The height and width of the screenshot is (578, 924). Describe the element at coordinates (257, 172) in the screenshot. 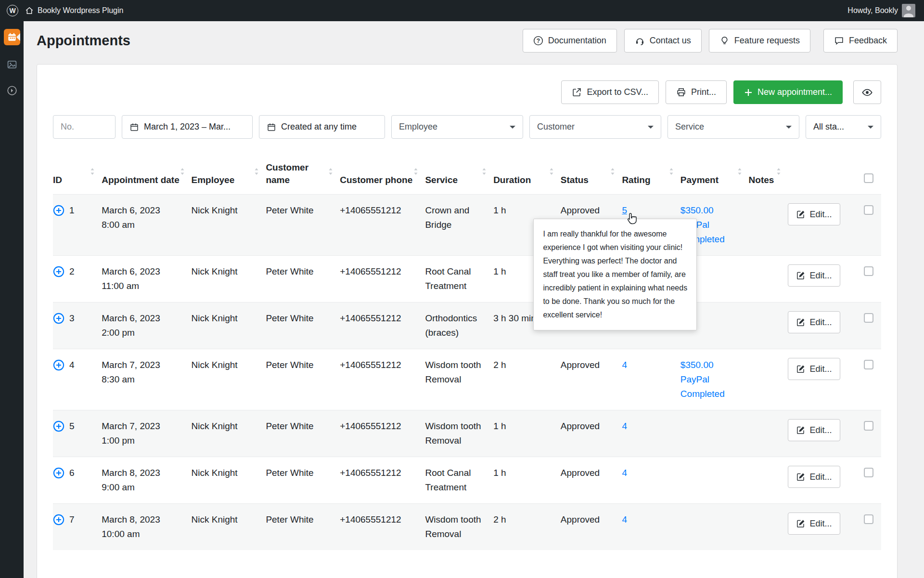

I see `sort-icon` at that location.